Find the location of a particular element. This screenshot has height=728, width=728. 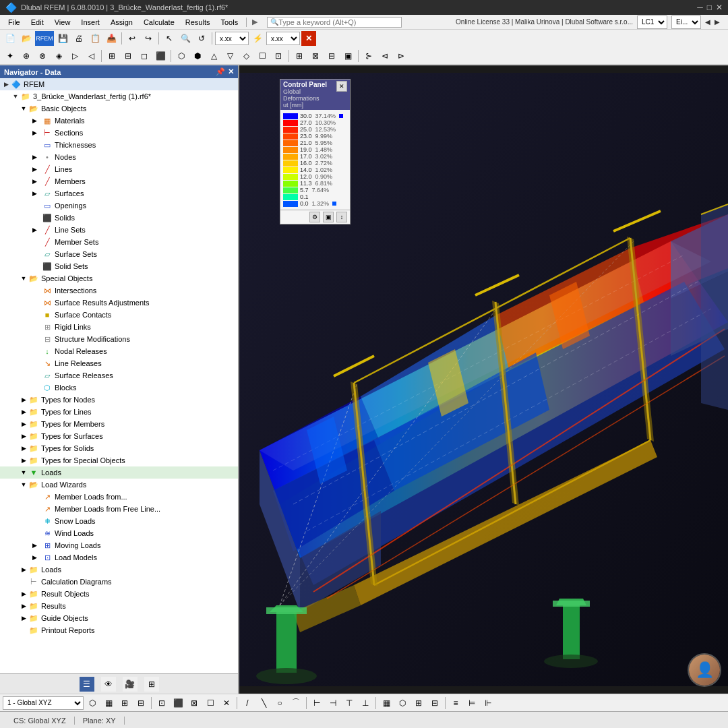

bt-btn6: ⬛ is located at coordinates (178, 703).